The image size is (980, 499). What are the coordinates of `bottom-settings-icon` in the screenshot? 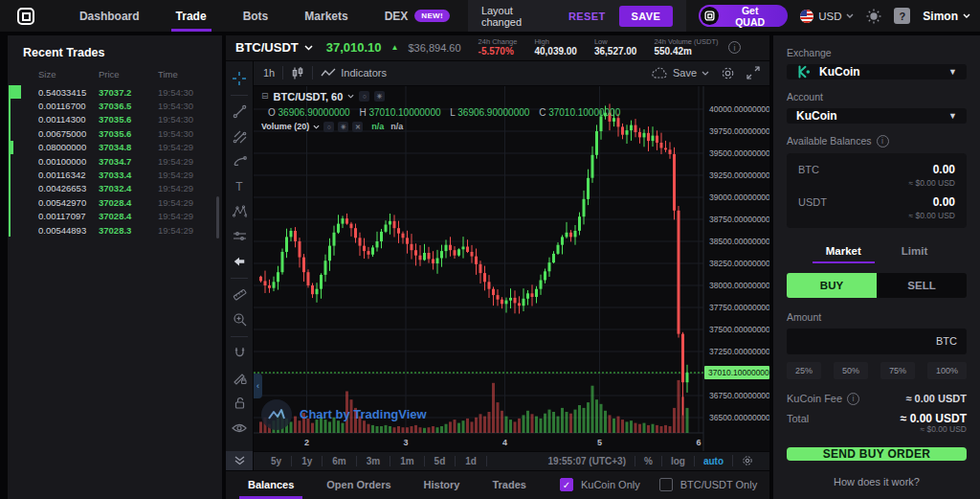 It's located at (746, 461).